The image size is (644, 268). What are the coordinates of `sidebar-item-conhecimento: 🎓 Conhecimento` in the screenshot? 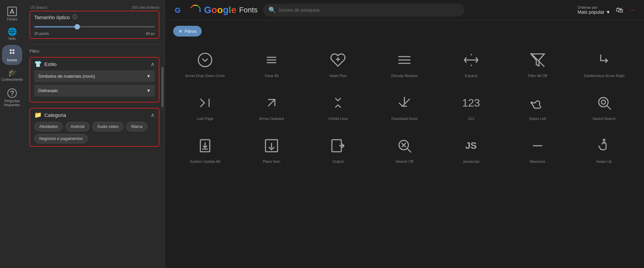 It's located at (12, 75).